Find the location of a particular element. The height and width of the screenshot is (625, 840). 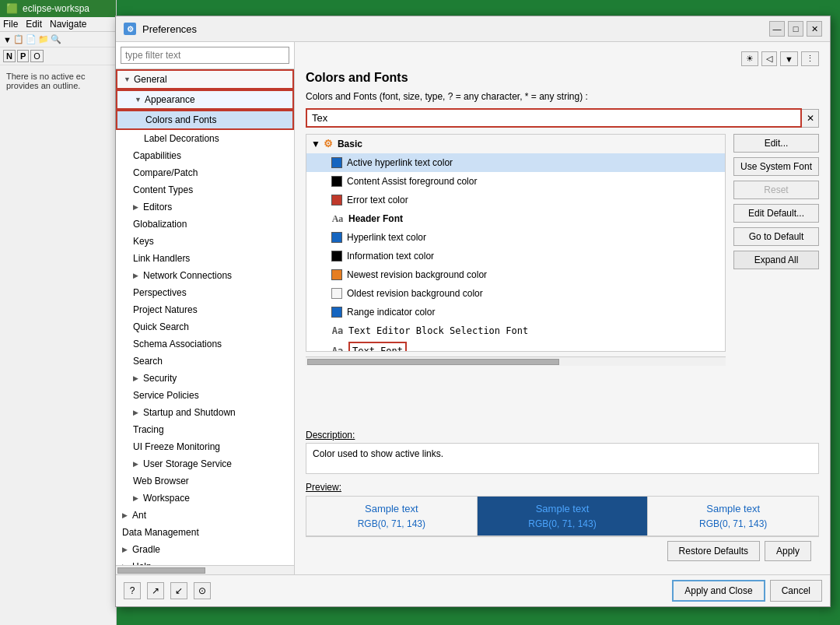

tree-item-schema-assoc: Schema Associations is located at coordinates (205, 344).